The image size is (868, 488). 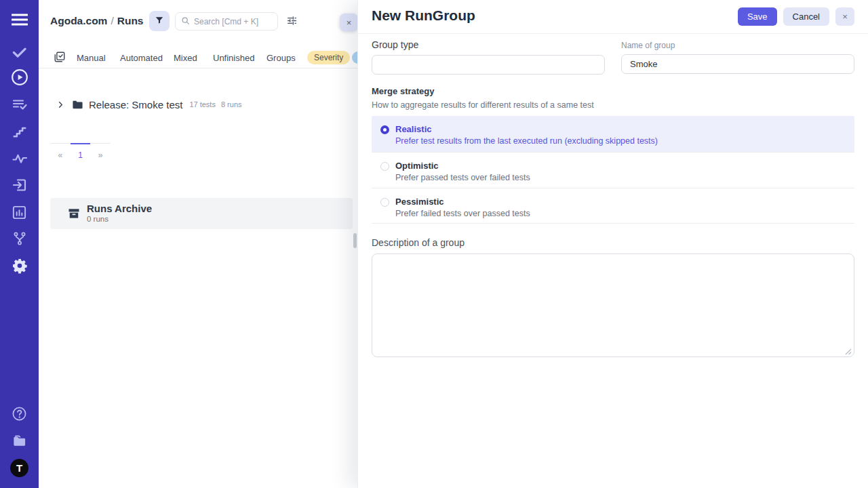 What do you see at coordinates (130, 20) in the screenshot?
I see `breadcrumb-page: Runs` at bounding box center [130, 20].